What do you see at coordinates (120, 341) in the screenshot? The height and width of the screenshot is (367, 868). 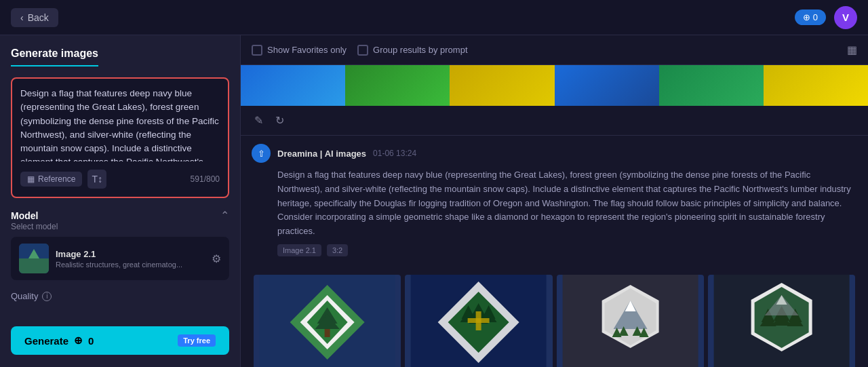 I see `generate-button: Generate ⊕ 0 Try free` at bounding box center [120, 341].